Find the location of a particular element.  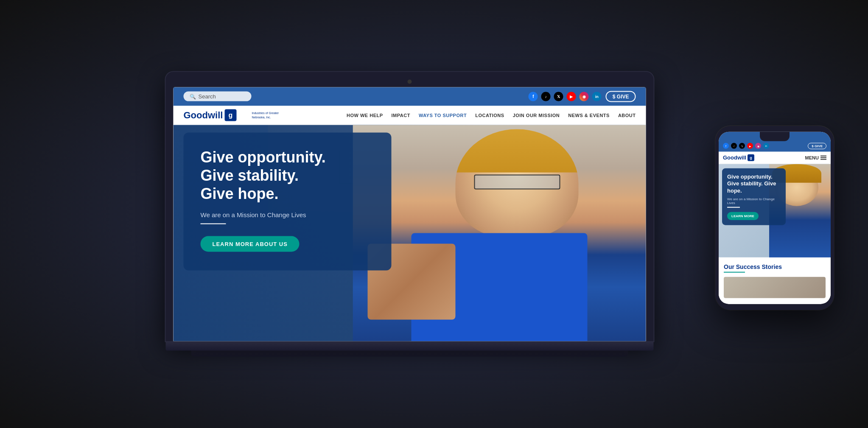

nav-join-mission: JOIN OUR MISSION is located at coordinates (536, 115).